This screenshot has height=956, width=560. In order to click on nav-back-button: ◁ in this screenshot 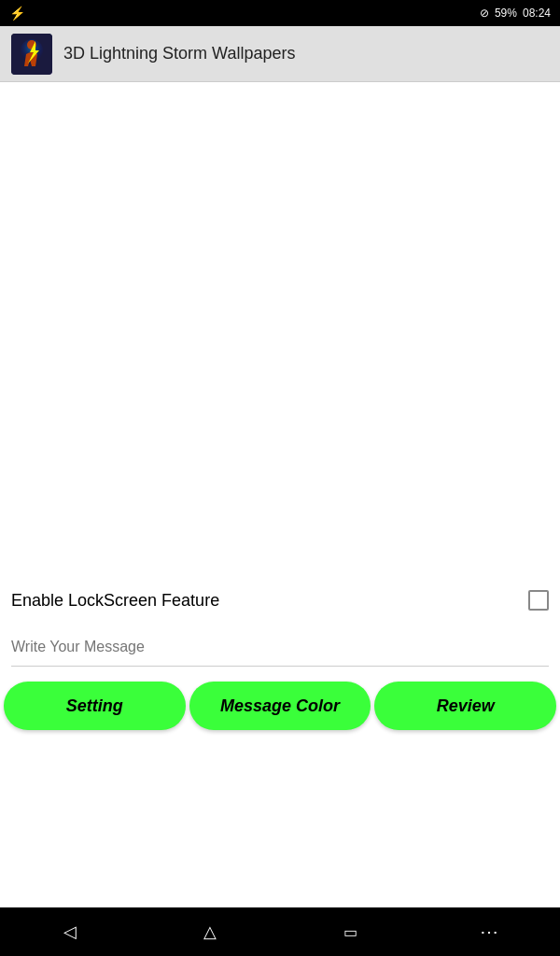, I will do `click(70, 932)`.